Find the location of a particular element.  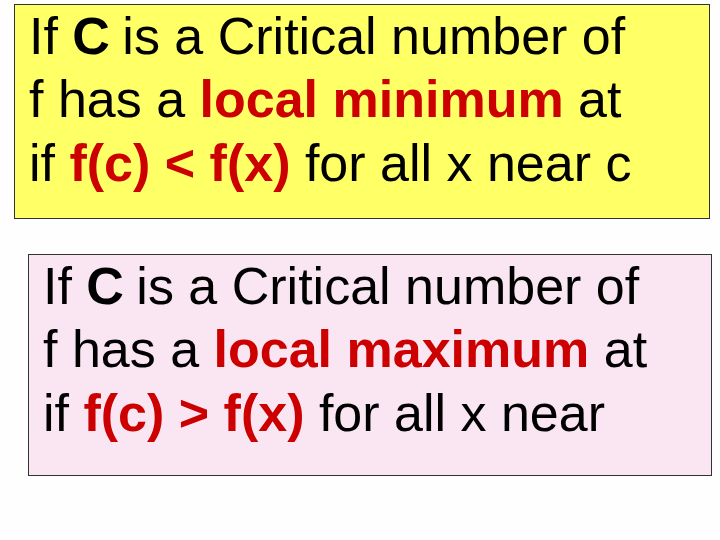

min-line-1: If C is a Critical number of is located at coordinates (365, 36).